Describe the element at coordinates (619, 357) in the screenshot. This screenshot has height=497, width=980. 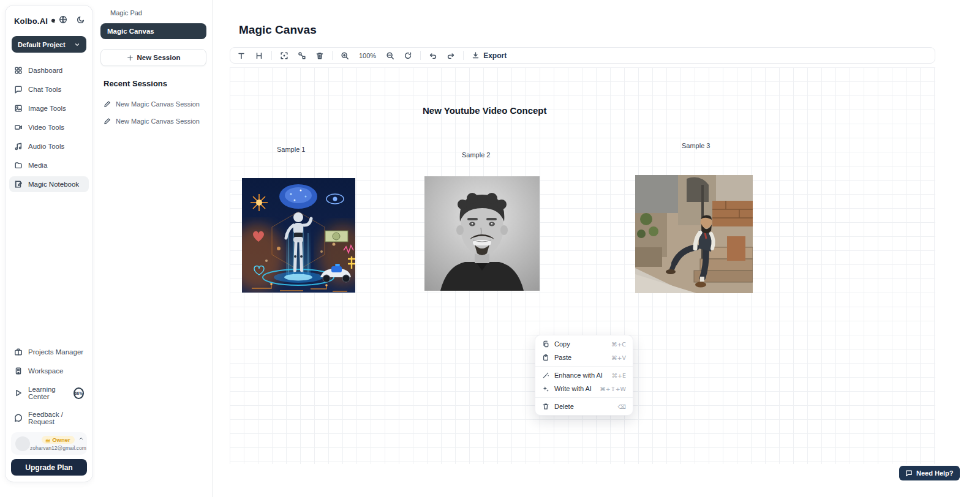
I see `menu-item-shortcut: ⌘+V` at that location.